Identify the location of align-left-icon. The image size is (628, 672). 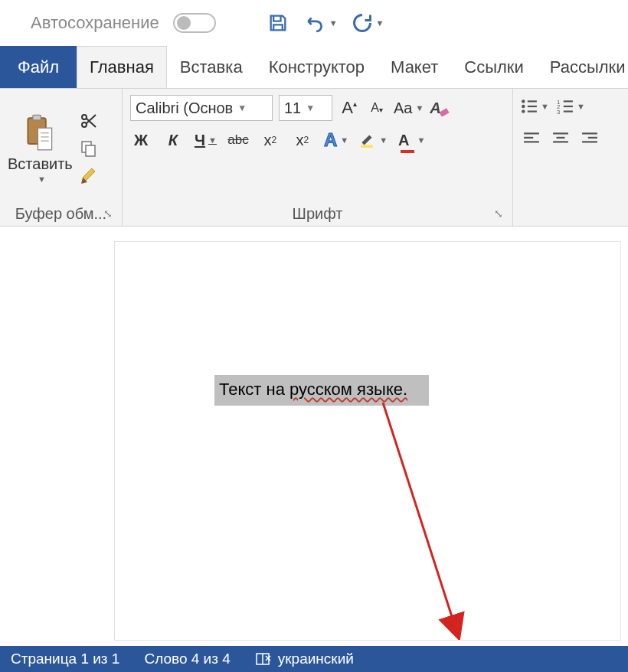
(532, 139).